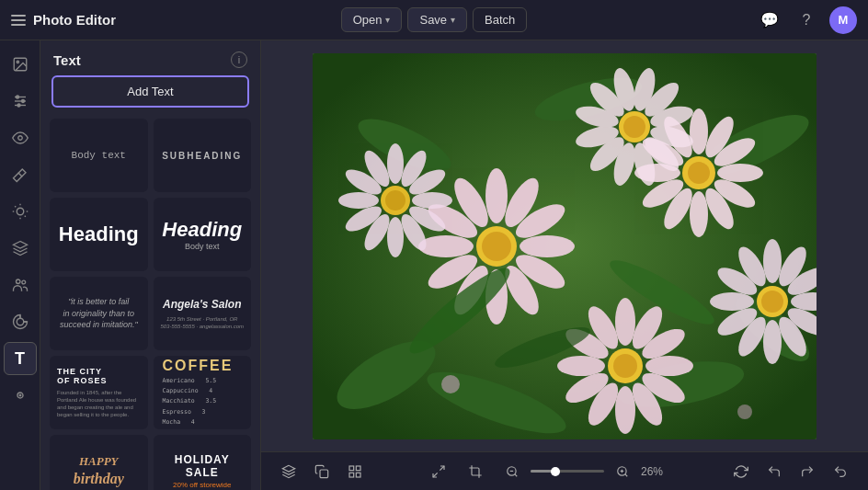 This screenshot has width=868, height=490. What do you see at coordinates (20, 248) in the screenshot?
I see `sidebar-icon-layers` at bounding box center [20, 248].